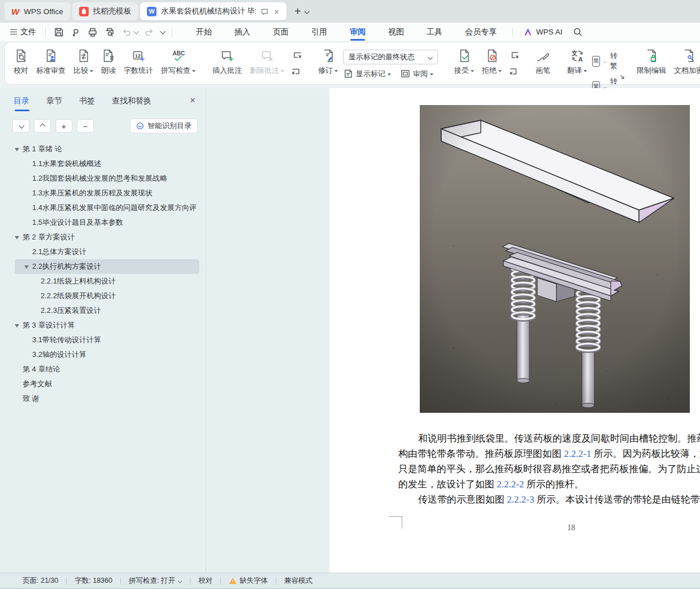 The width and height of the screenshot is (700, 589). Describe the element at coordinates (510, 485) in the screenshot. I see `figure-ref: 2.2.2-2` at that location.